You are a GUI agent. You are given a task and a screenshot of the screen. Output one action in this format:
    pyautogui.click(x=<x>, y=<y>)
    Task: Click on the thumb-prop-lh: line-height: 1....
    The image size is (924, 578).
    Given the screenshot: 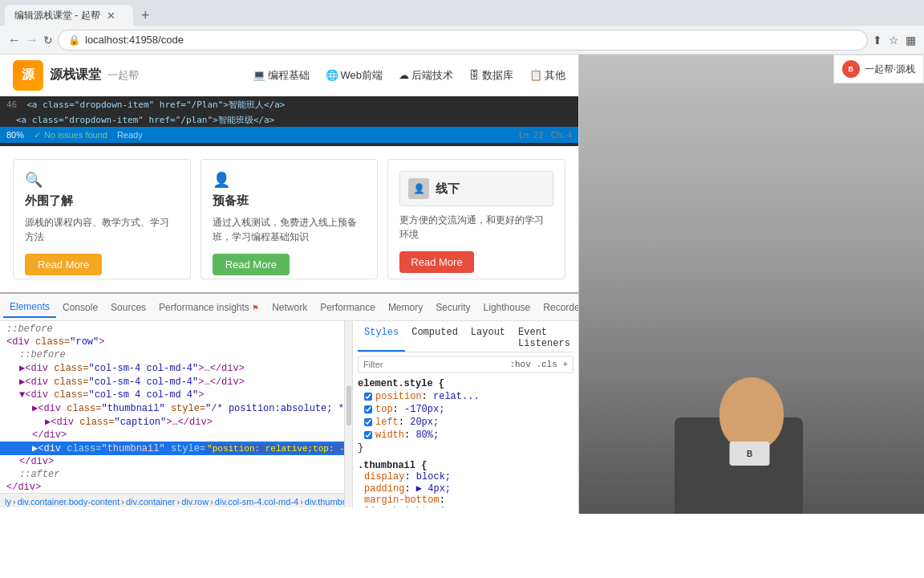 What is the action you would take?
    pyautogui.click(x=468, y=507)
    